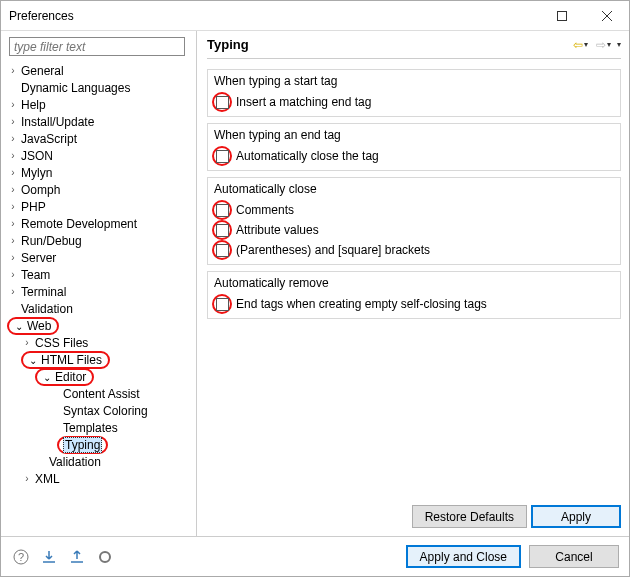 The height and width of the screenshot is (577, 630). Describe the element at coordinates (21, 557) in the screenshot. I see `help-icon: ?` at that location.